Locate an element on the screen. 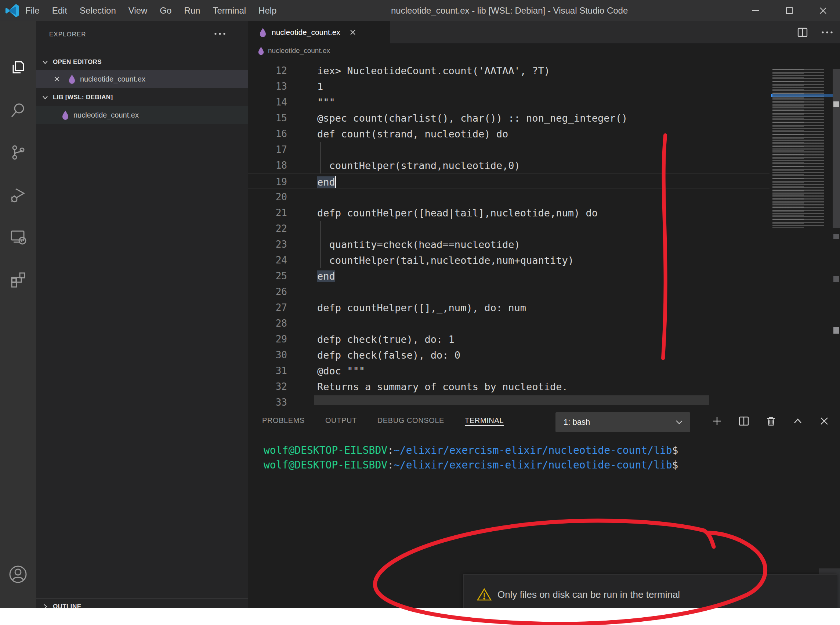 Image resolution: width=840 pixels, height=625 pixels. editor-more-actions-icon is located at coordinates (827, 33).